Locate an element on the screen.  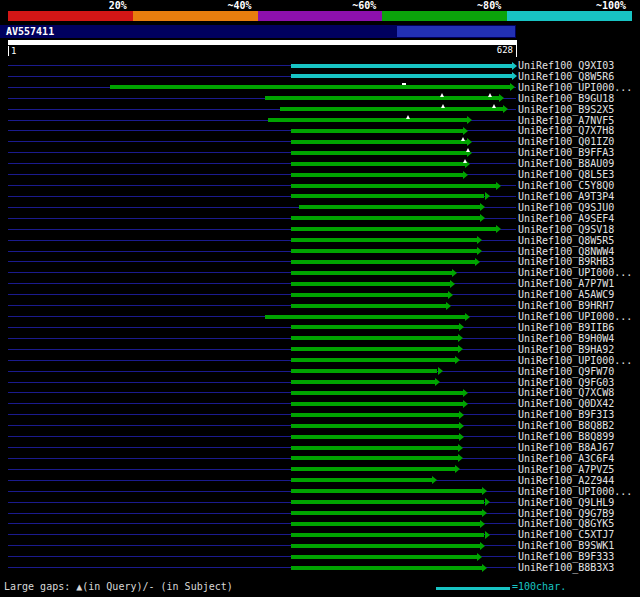
hit-label: UniRef100_B9GU18 is located at coordinates (566, 98).